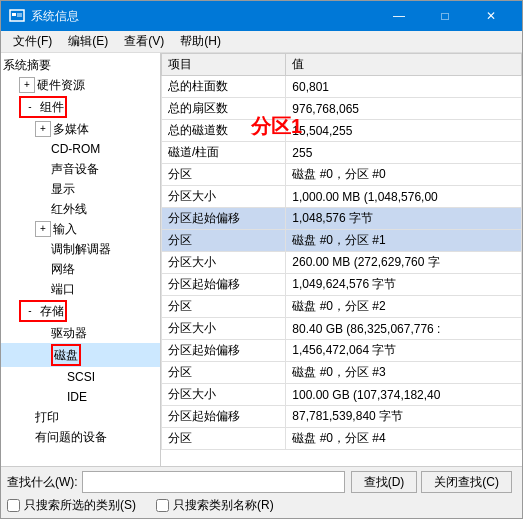 The height and width of the screenshot is (519, 523). I want to click on checkbox-name: 只搜索类别名称(R), so click(215, 506).